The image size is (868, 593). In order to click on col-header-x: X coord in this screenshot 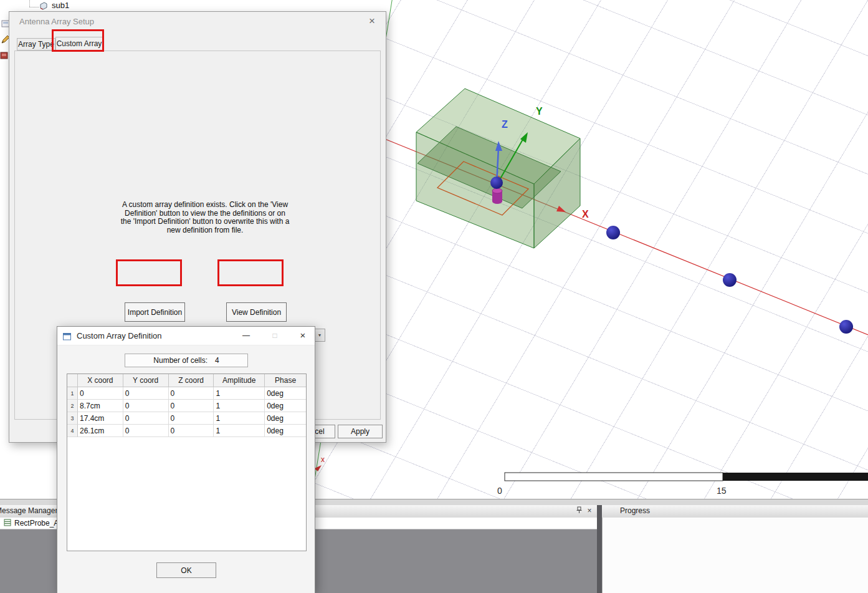, I will do `click(101, 380)`.